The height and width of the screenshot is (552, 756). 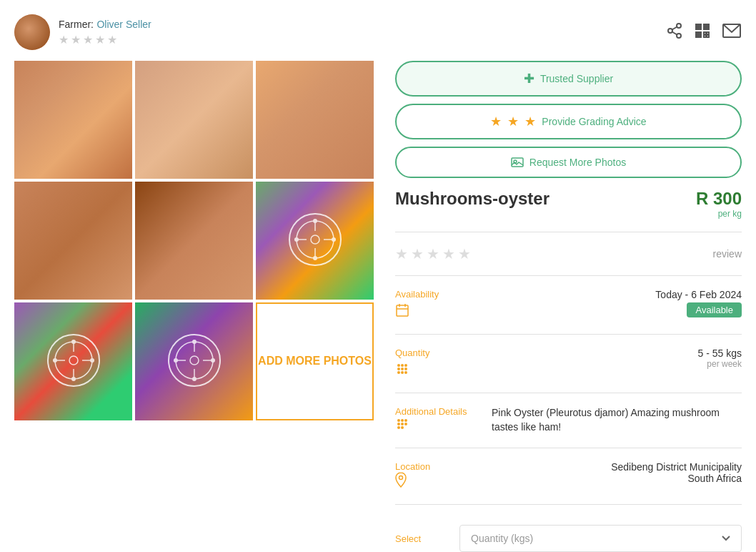 What do you see at coordinates (577, 79) in the screenshot?
I see `trusted-supplier-label: Trusted Supplier` at bounding box center [577, 79].